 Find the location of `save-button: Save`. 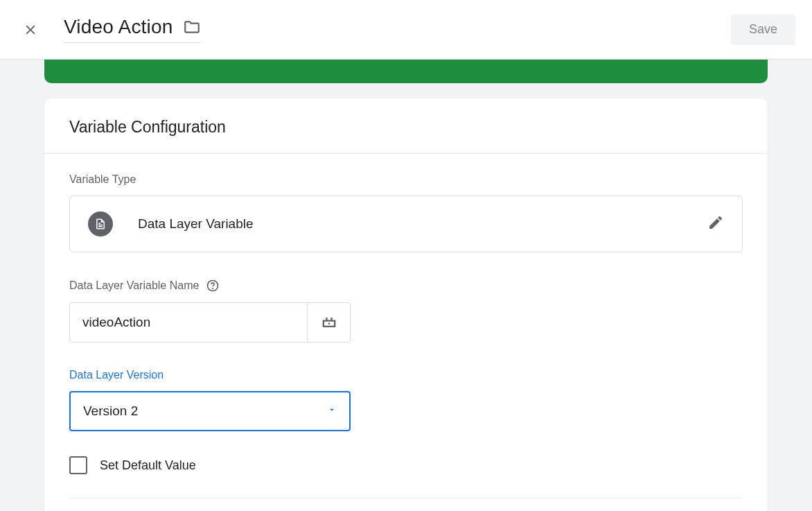

save-button: Save is located at coordinates (764, 30).